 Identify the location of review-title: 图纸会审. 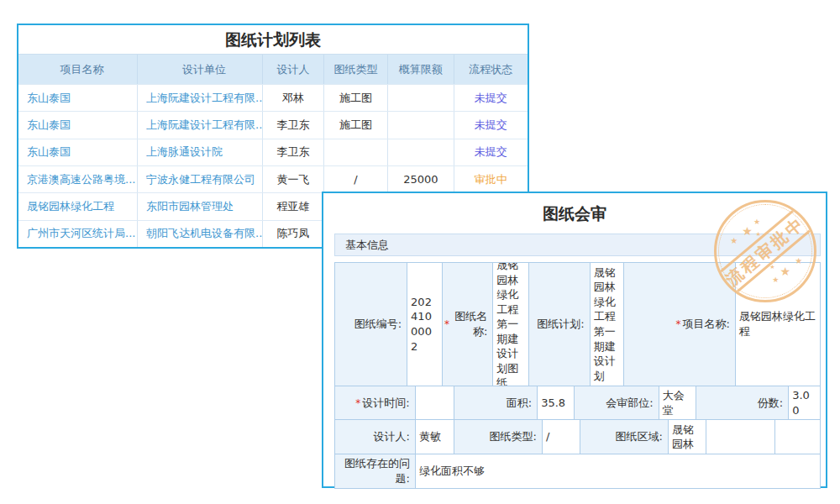
(575, 214).